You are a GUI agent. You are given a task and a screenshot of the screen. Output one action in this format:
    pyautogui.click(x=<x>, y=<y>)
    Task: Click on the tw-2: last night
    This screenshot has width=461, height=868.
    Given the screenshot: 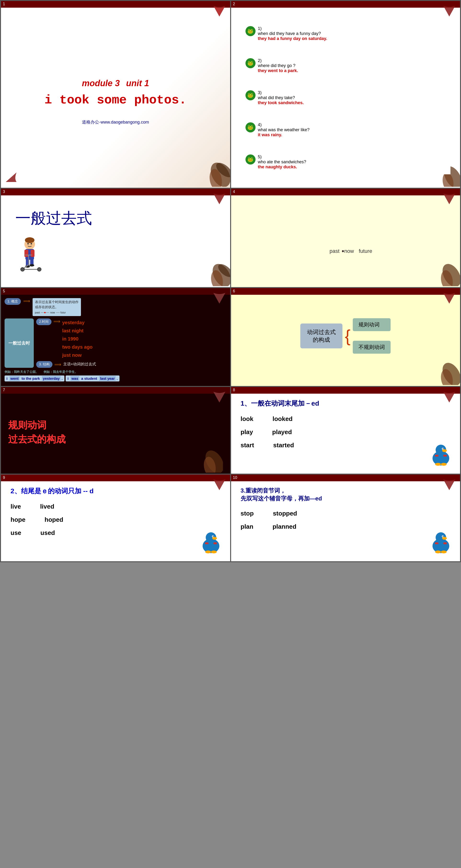 What is the action you would take?
    pyautogui.click(x=78, y=331)
    